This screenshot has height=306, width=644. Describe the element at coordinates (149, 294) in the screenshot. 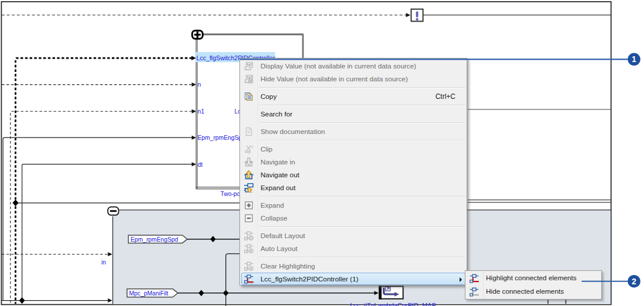

I see `svg-text: Mpc_pManiFilt` at that location.